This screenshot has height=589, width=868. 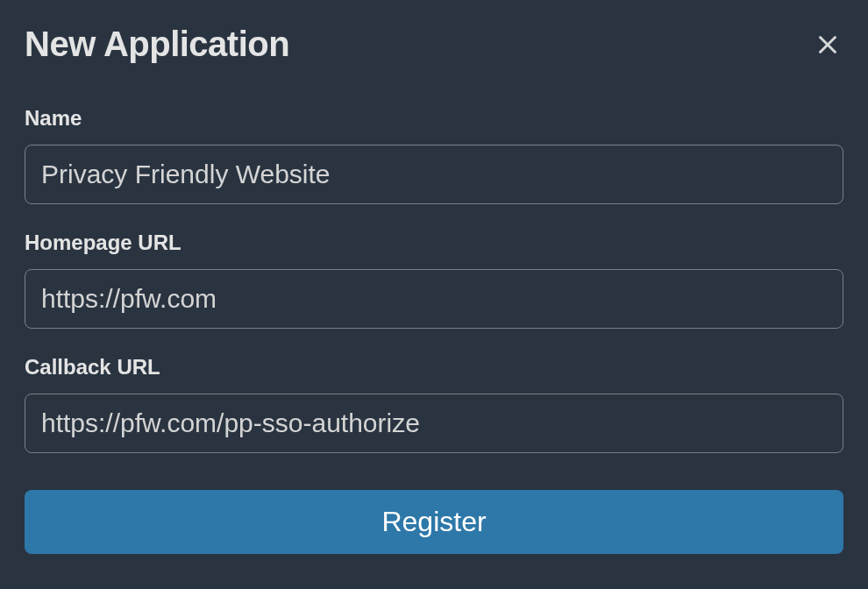 What do you see at coordinates (434, 367) in the screenshot?
I see `callback-label: Callback URL` at bounding box center [434, 367].